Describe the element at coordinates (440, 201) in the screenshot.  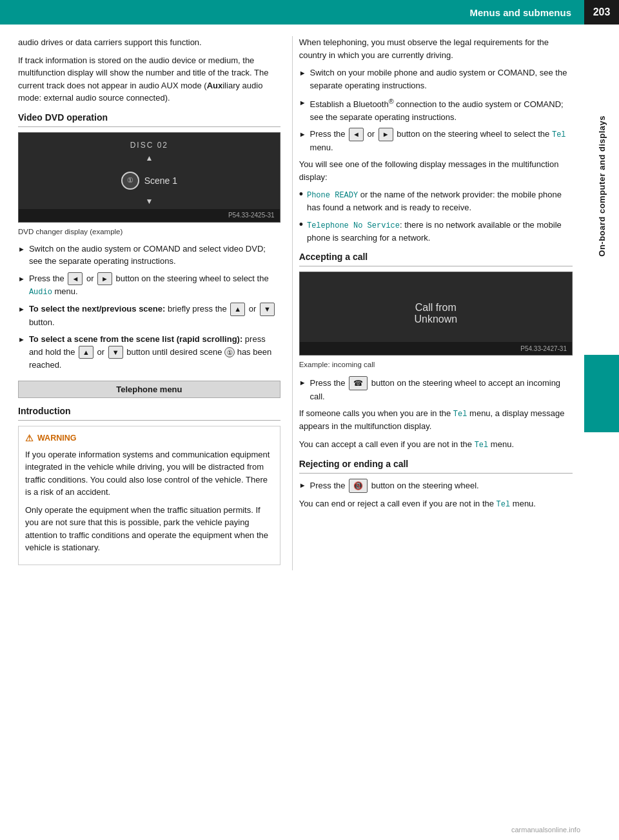
I see `dot-item-1-text: Phone READY or the name of the network p…` at that location.